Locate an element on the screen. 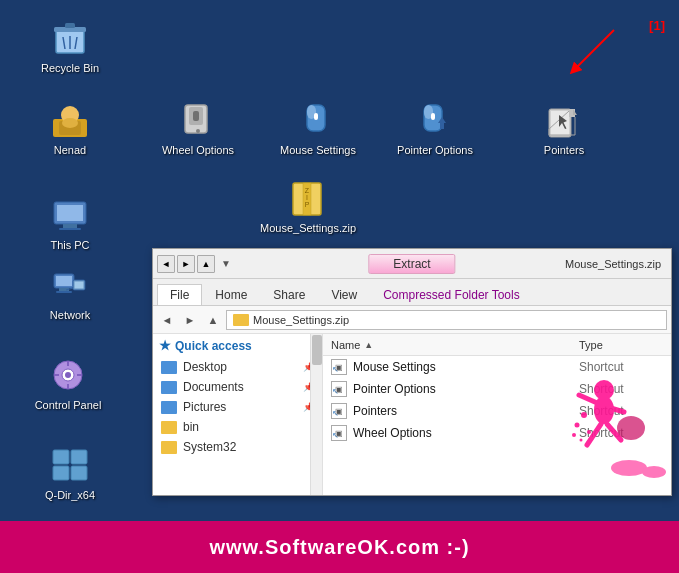 The width and height of the screenshot is (679, 573). sidebar-documents-label: Documents is located at coordinates (214, 387).